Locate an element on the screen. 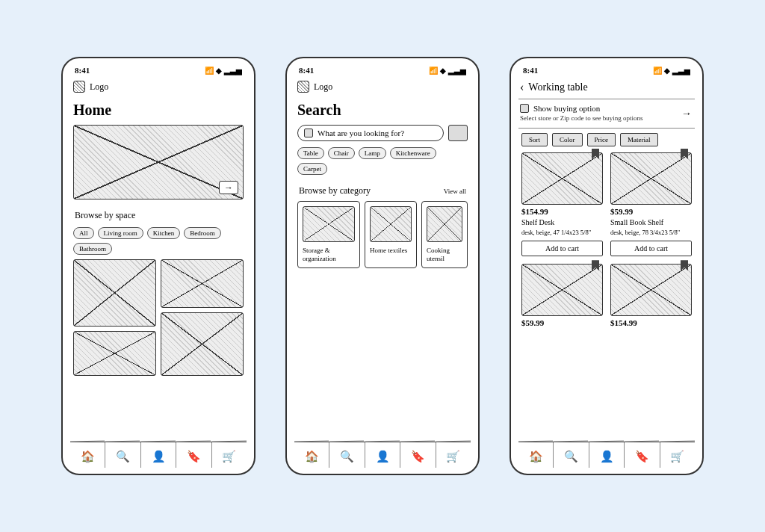  product-price: $59.99 is located at coordinates (651, 211).